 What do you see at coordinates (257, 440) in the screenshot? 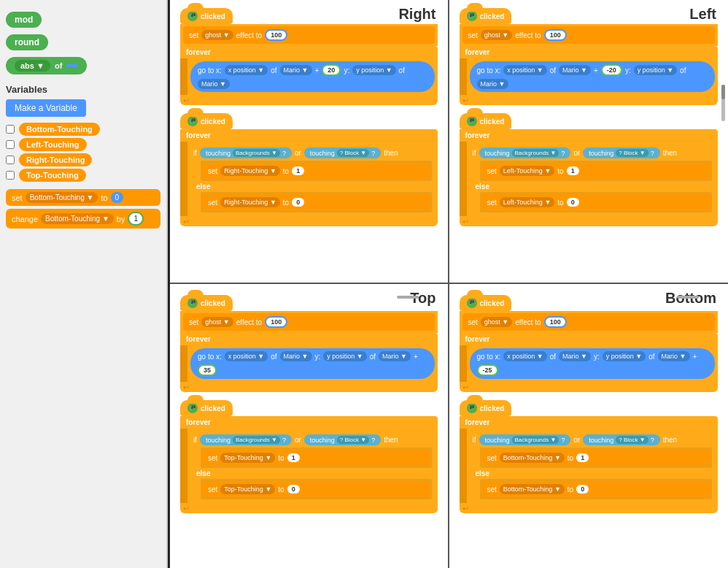
I see `backgrounds-dd-t: Backgrounds ▼` at bounding box center [257, 440].